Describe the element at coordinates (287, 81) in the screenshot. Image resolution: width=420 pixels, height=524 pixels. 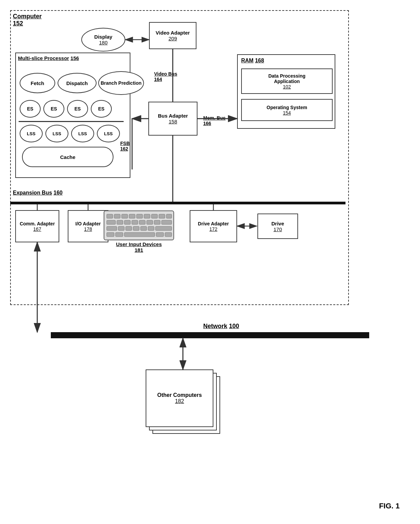
I see `data-processing-box: Data ProcessingApplication 102` at that location.